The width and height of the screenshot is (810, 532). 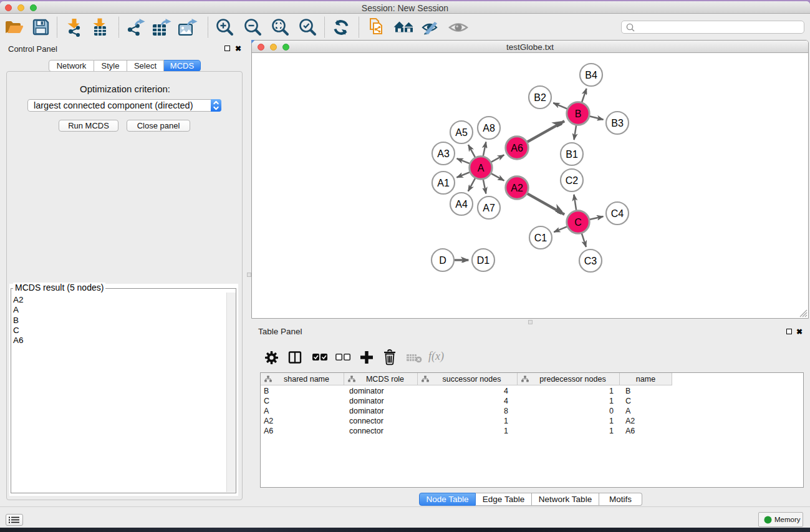 I want to click on svg-text: C2, so click(x=572, y=181).